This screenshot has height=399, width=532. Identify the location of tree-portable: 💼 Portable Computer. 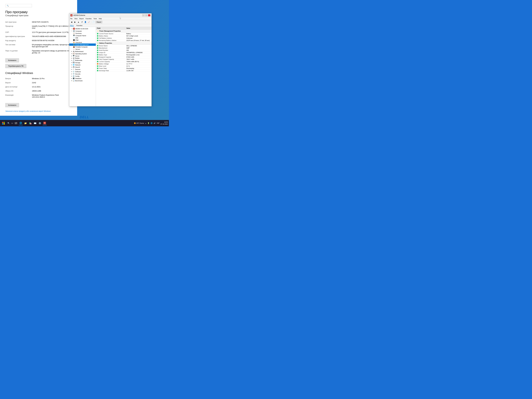
(82, 47).